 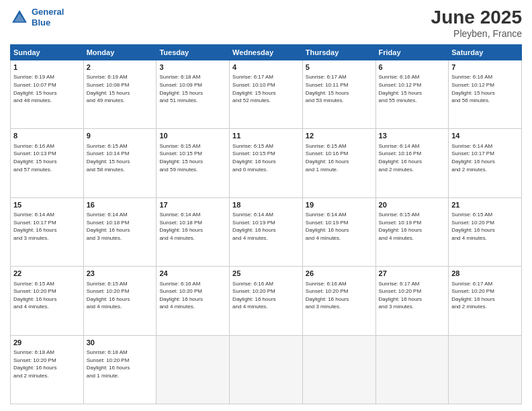 What do you see at coordinates (47, 301) in the screenshot?
I see `calendar-cell: 22Sunrise: 6:15 AM Sunset: 10:20 PM Dayl…` at bounding box center [47, 301].